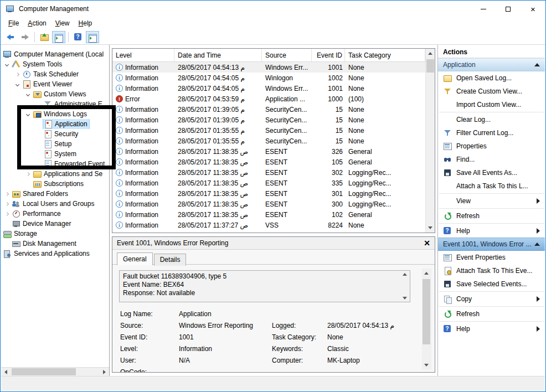 The height and width of the screenshot is (392, 546). What do you see at coordinates (55, 224) in the screenshot?
I see `tree-item-device-manager: Device Manager` at bounding box center [55, 224].